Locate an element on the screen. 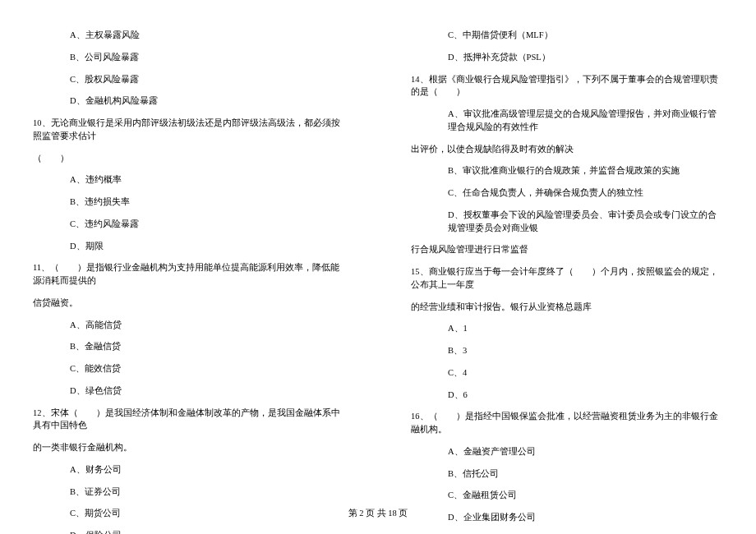  question: 12、宋体（ ）是我国经济体制和金融体制改革的产物，是我国金融体系中具有中国特色 is located at coordinates (189, 420).